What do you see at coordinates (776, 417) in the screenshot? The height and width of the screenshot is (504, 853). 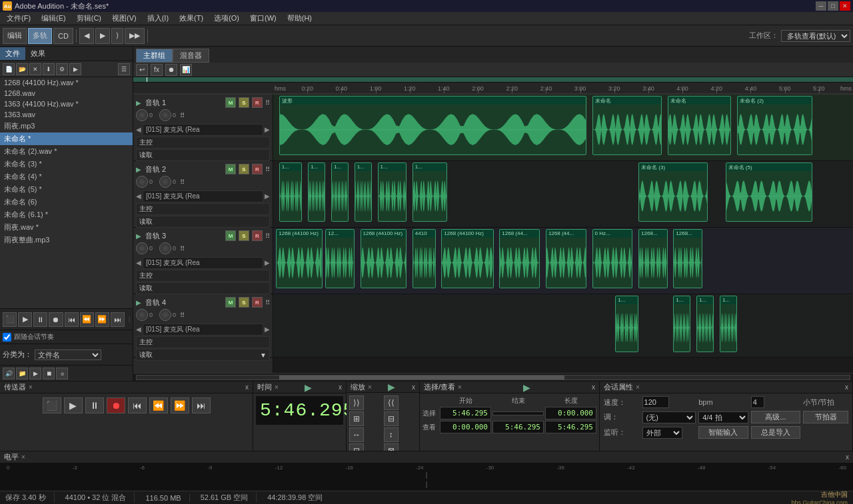 I see `sess-advanced-btn: 高级...` at bounding box center [776, 417].